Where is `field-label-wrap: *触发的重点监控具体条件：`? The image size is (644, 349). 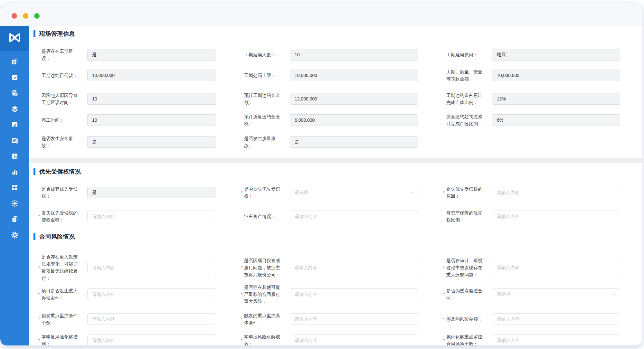
field-label-wrap: *触发的重点监控具体条件： is located at coordinates (261, 319).